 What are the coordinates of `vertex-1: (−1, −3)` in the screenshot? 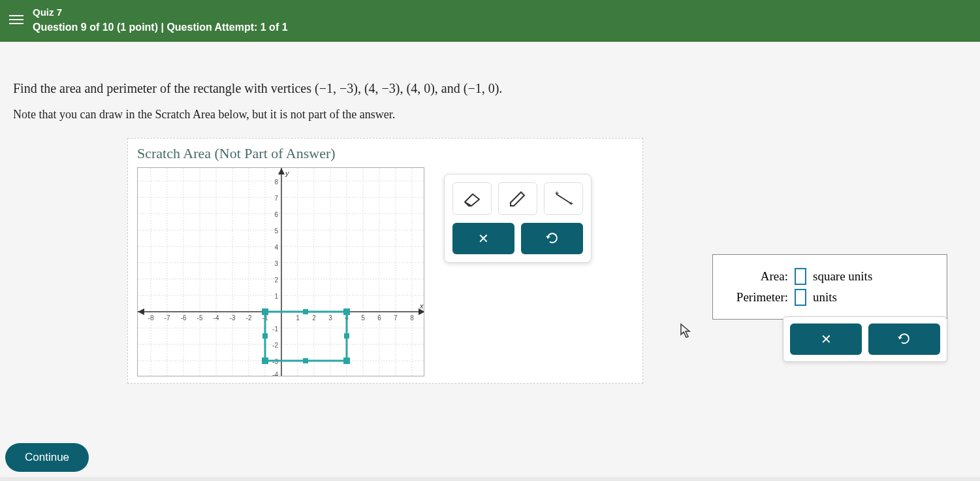 It's located at (336, 88).